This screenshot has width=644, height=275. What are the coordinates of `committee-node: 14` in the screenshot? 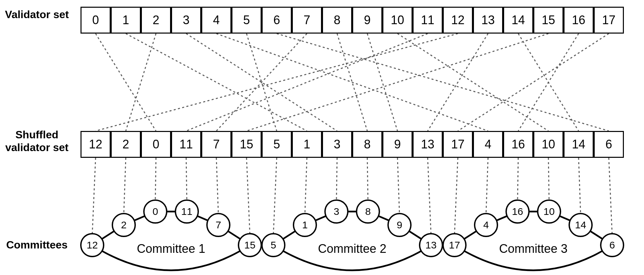 It's located at (581, 225).